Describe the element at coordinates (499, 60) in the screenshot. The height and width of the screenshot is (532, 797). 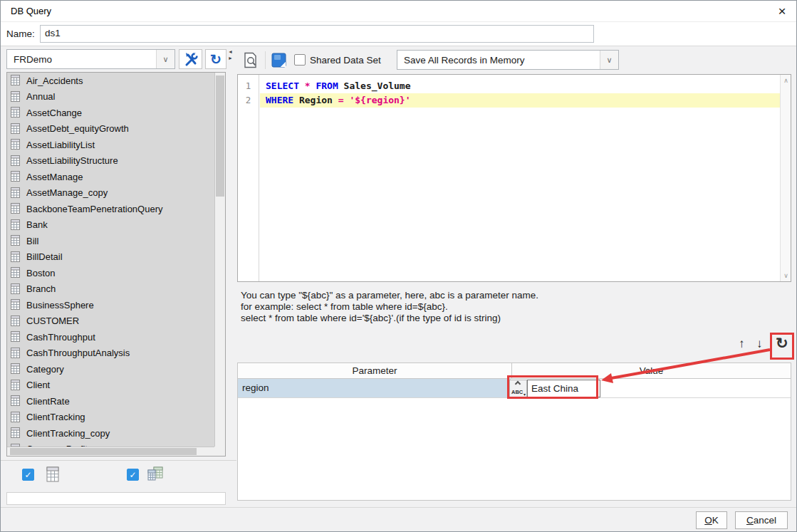
I see `storage-mode-value: Save All Records in Memory` at that location.